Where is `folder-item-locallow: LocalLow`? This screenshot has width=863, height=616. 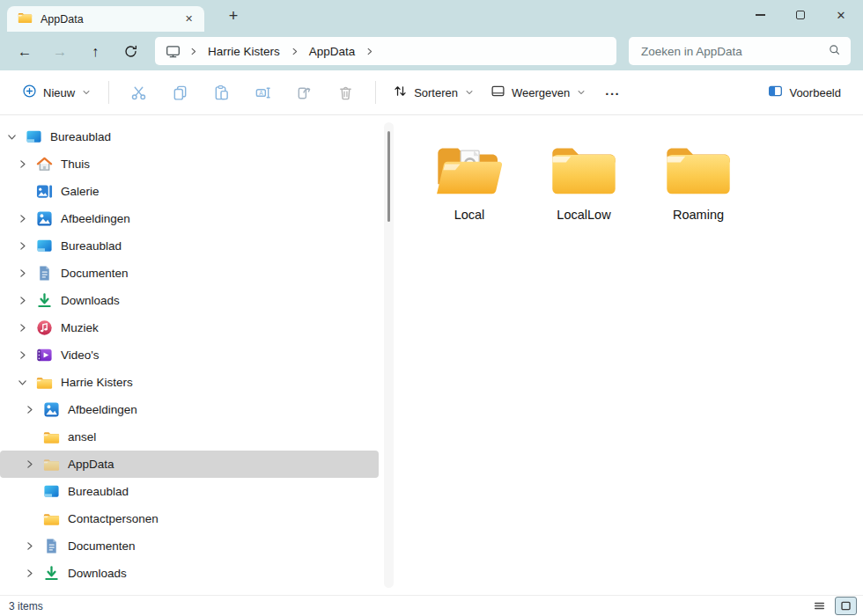 folder-item-locallow: LocalLow is located at coordinates (584, 183).